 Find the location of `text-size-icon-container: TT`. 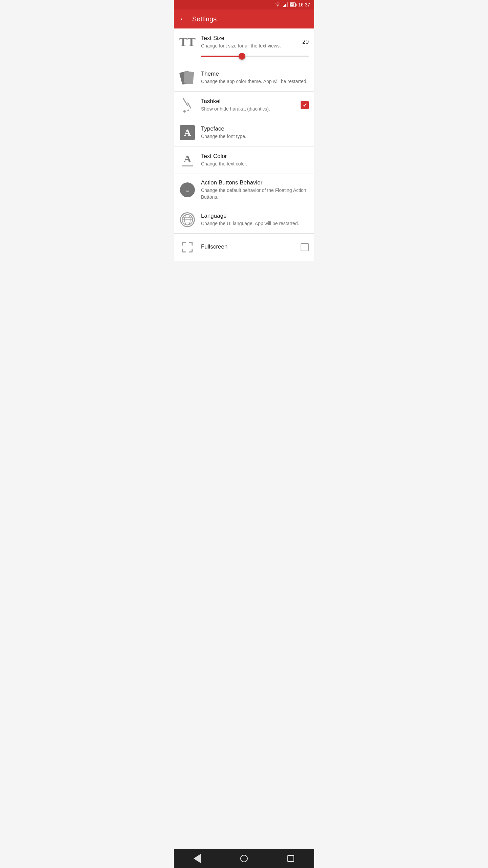

text-size-icon-container: TT is located at coordinates (187, 42).